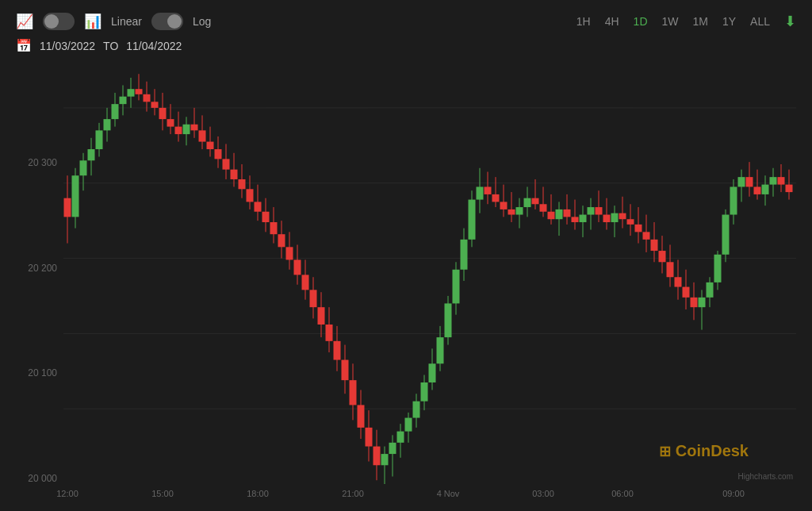 The height and width of the screenshot is (511, 812). Describe the element at coordinates (406, 21) in the screenshot. I see `toolbar: 📈 📊 Linear Log 1H 4H 1D 1W 1M 1Y ALL ⬇` at that location.